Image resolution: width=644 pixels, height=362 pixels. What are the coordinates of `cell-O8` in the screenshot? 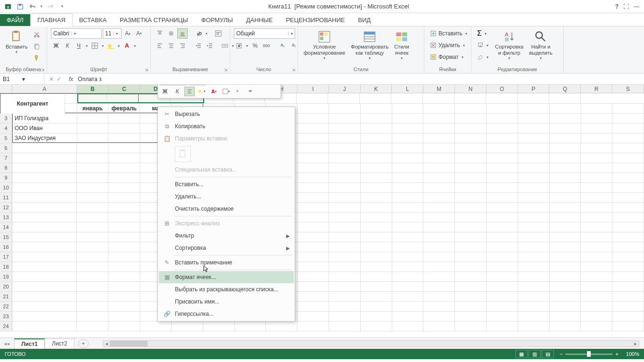 It's located at (503, 168).